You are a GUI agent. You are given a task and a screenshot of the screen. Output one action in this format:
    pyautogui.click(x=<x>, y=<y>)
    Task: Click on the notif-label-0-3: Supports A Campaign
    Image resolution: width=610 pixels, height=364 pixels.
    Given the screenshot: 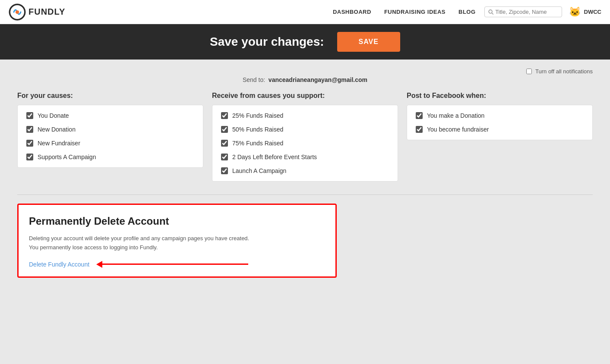 What is the action you would take?
    pyautogui.click(x=66, y=157)
    